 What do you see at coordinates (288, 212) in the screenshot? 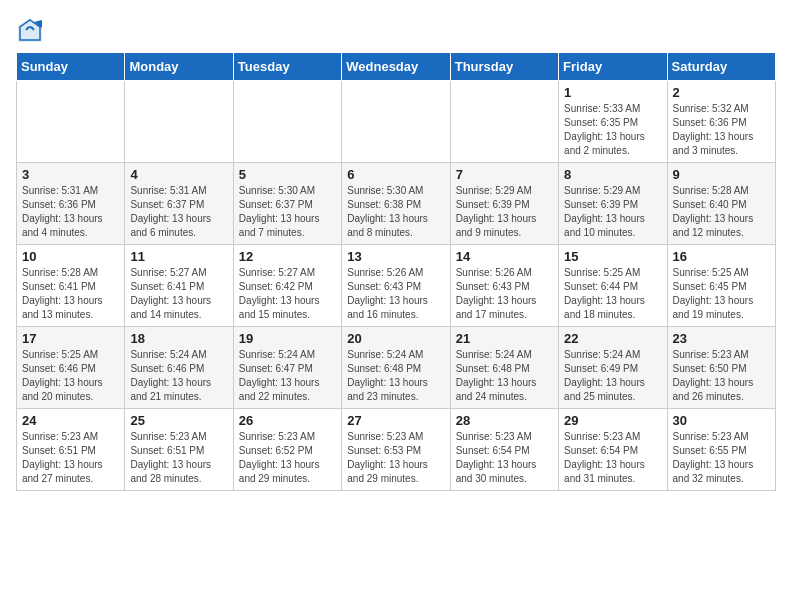
I see `day-info: Sunrise: 5:30 AM Sunset: 6:37 PM Dayligh…` at bounding box center [288, 212].